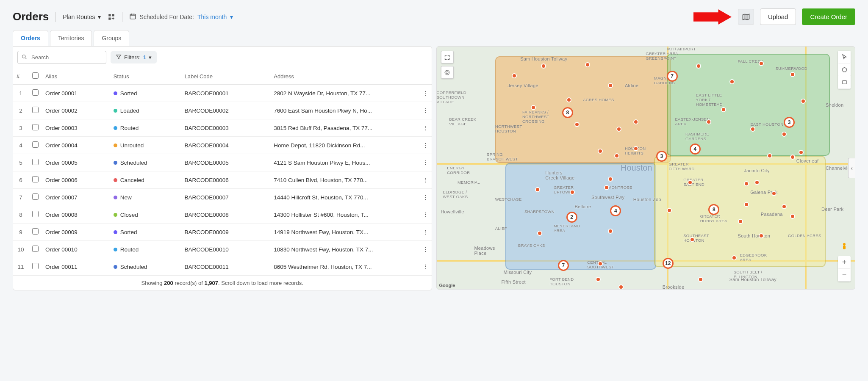 The width and height of the screenshot is (868, 381). I want to click on table-row: 9Order 00009SortedBARCODE0000914919 Nort…, so click(222, 232).